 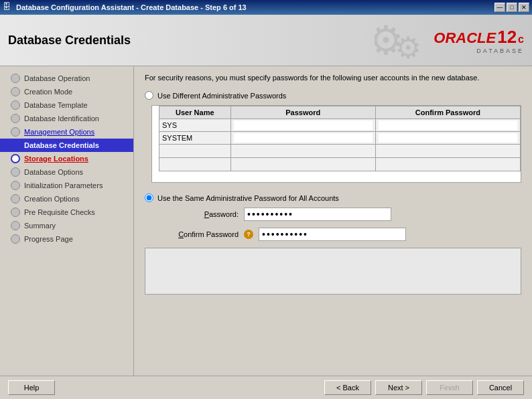 What do you see at coordinates (336, 214) in the screenshot?
I see `password-field-row: Password:` at bounding box center [336, 214].